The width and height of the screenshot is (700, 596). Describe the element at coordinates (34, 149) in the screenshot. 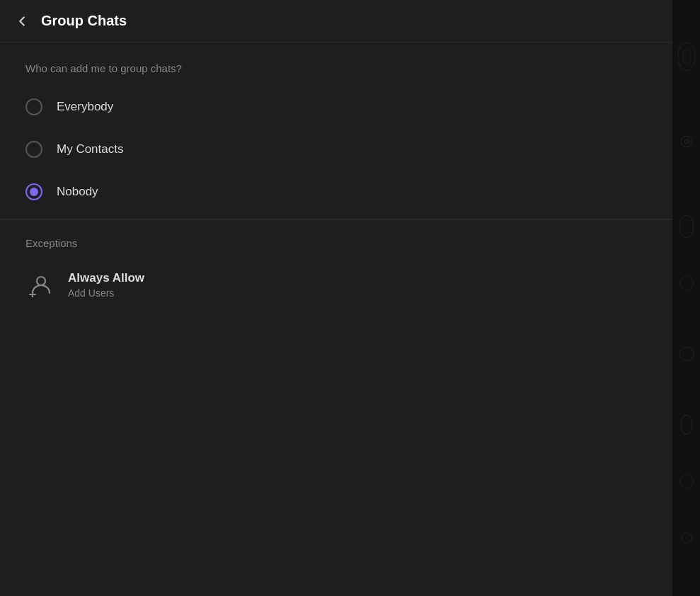

I see `radio-circle-my-contacts` at that location.